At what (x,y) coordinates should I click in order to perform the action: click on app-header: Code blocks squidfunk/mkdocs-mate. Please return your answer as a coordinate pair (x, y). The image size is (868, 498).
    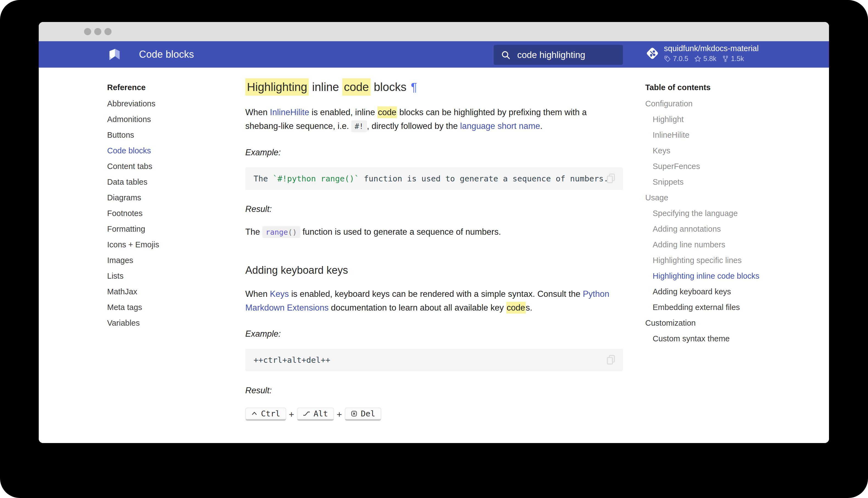
    Looking at the image, I should click on (434, 55).